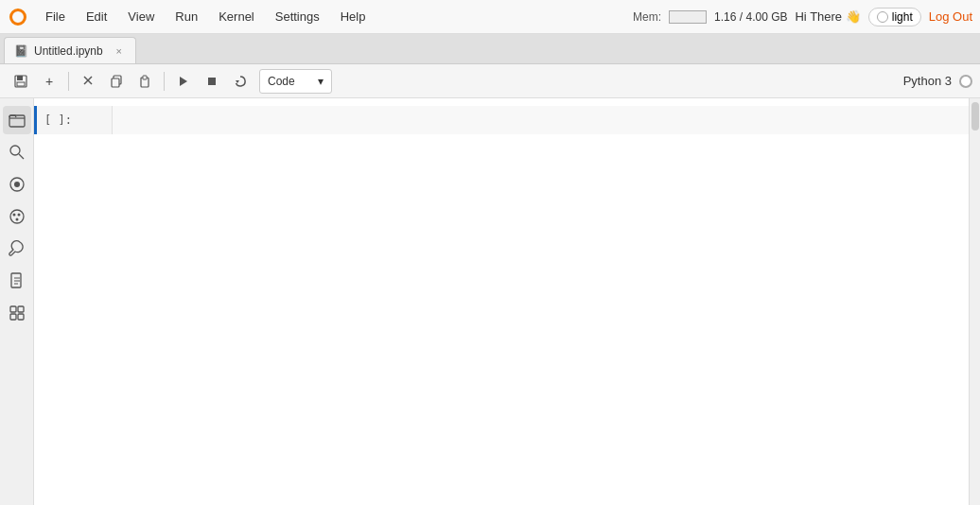 The width and height of the screenshot is (980, 505). Describe the element at coordinates (927, 81) in the screenshot. I see `kernel-name: Python 3` at that location.